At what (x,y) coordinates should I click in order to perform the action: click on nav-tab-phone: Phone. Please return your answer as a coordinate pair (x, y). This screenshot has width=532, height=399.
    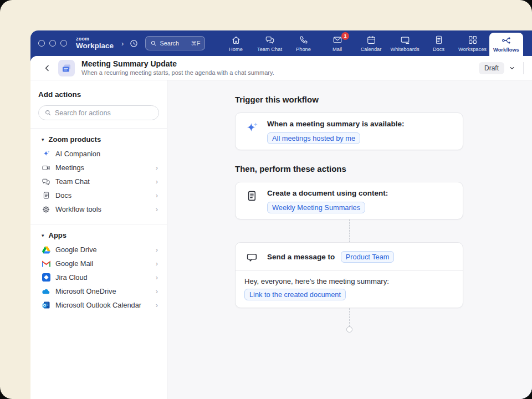
    Looking at the image, I should click on (304, 43).